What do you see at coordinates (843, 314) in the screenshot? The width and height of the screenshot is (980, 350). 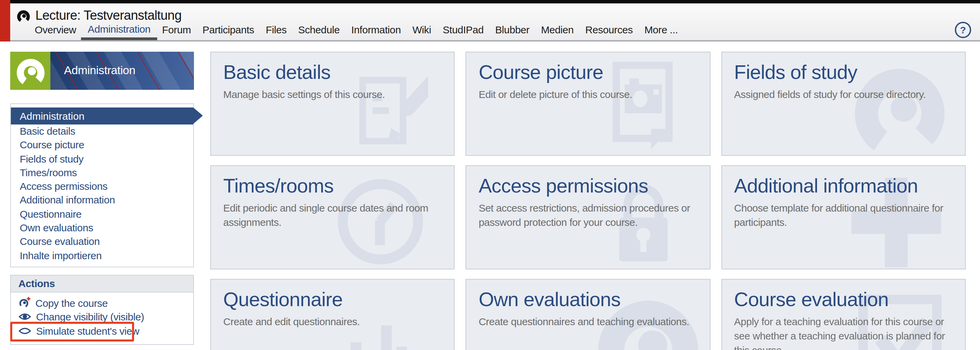 I see `card-course-evaluation: Course evaluation Apply for a teaching e…` at bounding box center [843, 314].